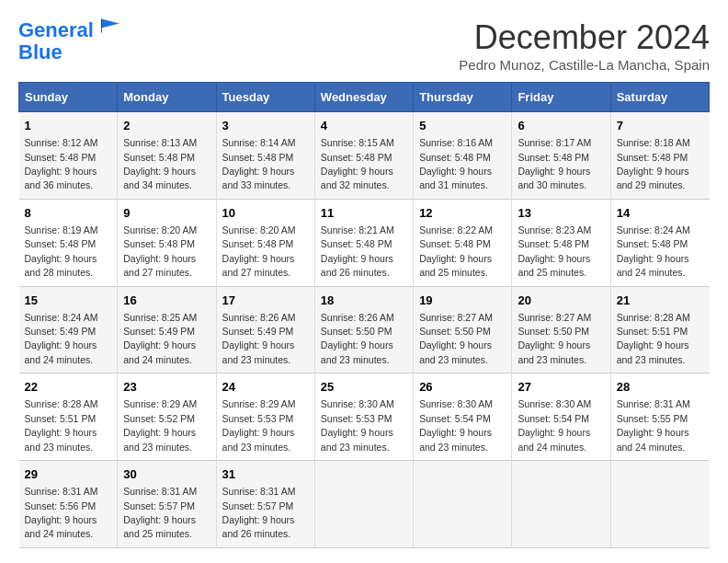  What do you see at coordinates (265, 98) in the screenshot?
I see `col-tuesday: Tuesday` at bounding box center [265, 98].